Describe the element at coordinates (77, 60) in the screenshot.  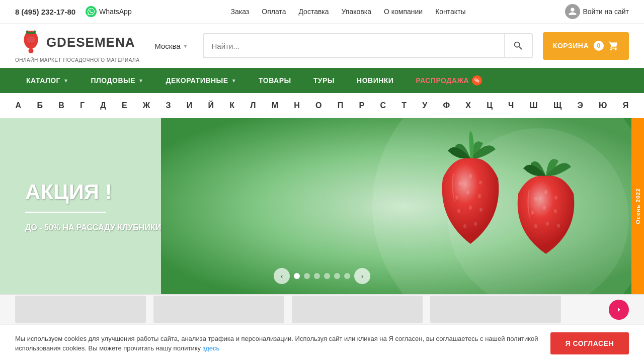
I see `logo-subtitle: ОНЛАЙН МАРКЕТ ПОСАДОЧНОГО МАТЕРИАЛА` at that location.